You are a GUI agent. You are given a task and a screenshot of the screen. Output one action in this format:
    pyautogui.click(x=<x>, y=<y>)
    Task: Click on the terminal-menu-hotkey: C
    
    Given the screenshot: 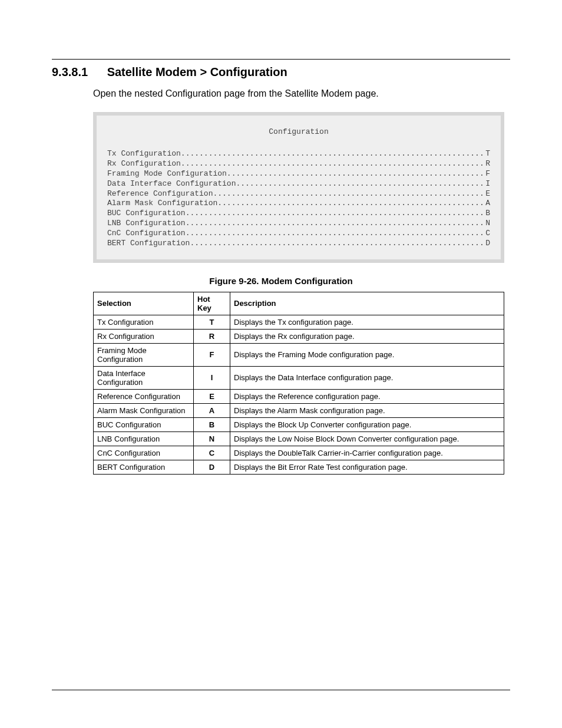 What is the action you would take?
    pyautogui.click(x=488, y=233)
    